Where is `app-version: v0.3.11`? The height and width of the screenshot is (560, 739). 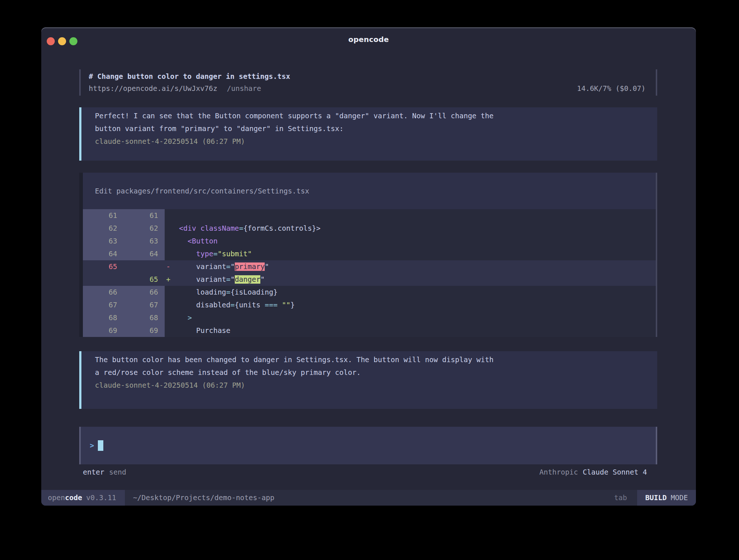
app-version: v0.3.11 is located at coordinates (101, 498).